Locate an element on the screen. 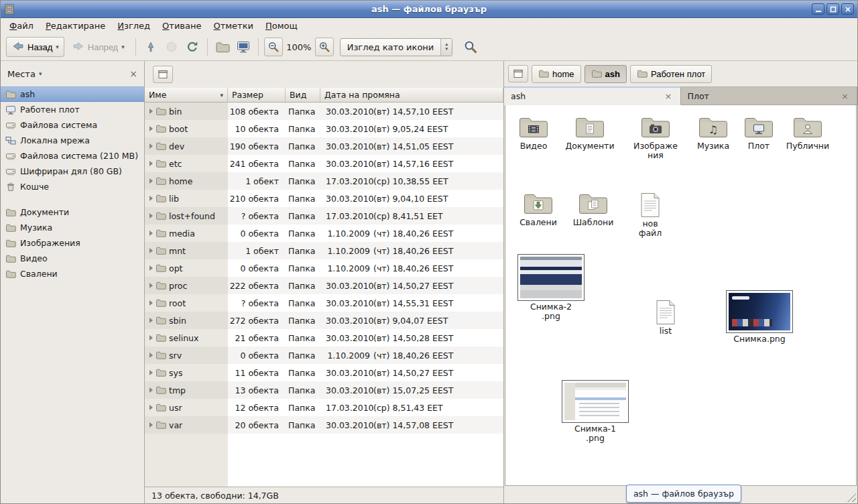 This screenshot has width=858, height=504. menu-item-3: Отиване is located at coordinates (182, 25).